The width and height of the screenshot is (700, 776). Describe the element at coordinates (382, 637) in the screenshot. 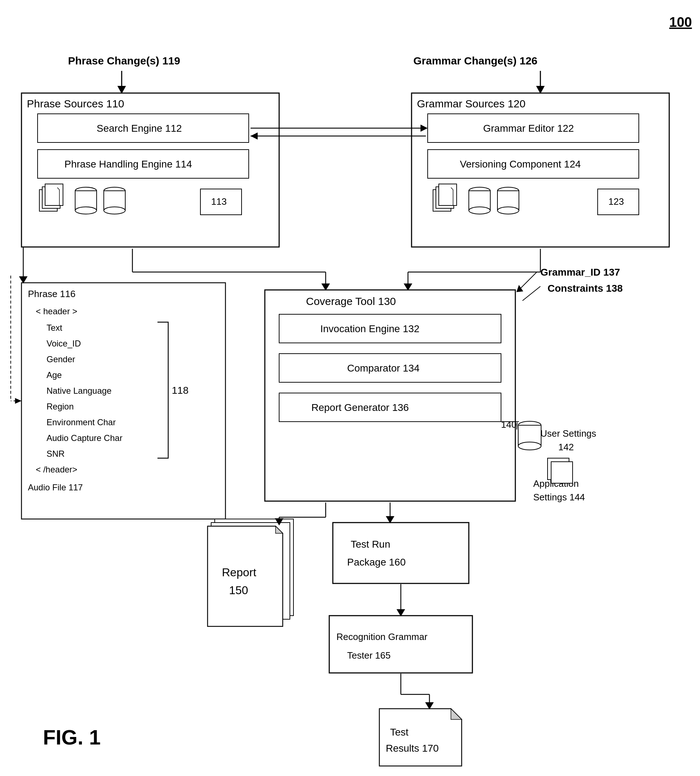

I see `rgt-label-1: Recognition Grammar` at that location.